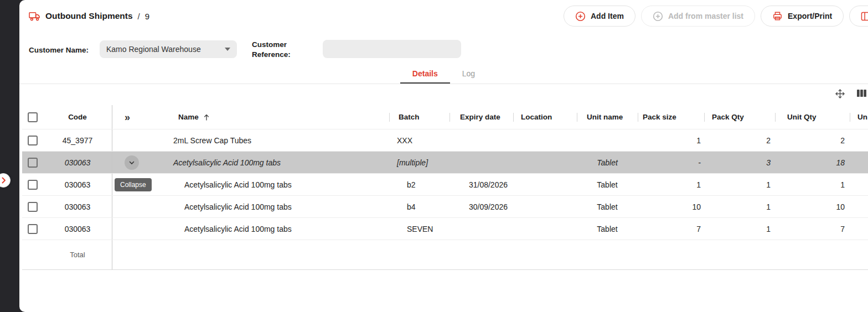 The height and width of the screenshot is (312, 868). Describe the element at coordinates (188, 117) in the screenshot. I see `column-header-name-label: Name` at that location.